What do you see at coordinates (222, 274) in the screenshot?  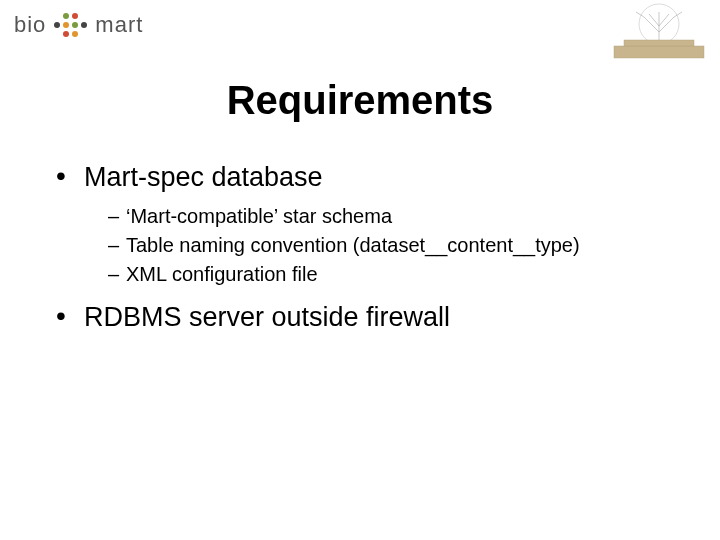 I see `sub-bullet-text: XML configuration file` at bounding box center [222, 274].